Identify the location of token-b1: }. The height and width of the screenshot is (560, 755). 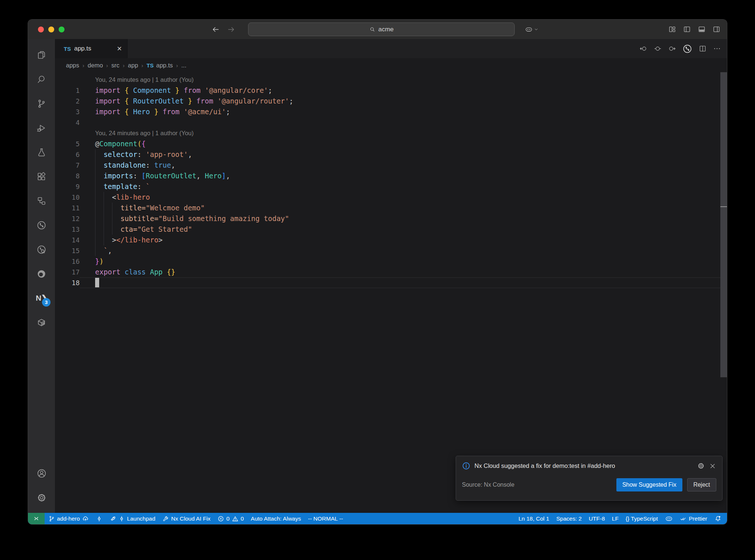
(188, 101).